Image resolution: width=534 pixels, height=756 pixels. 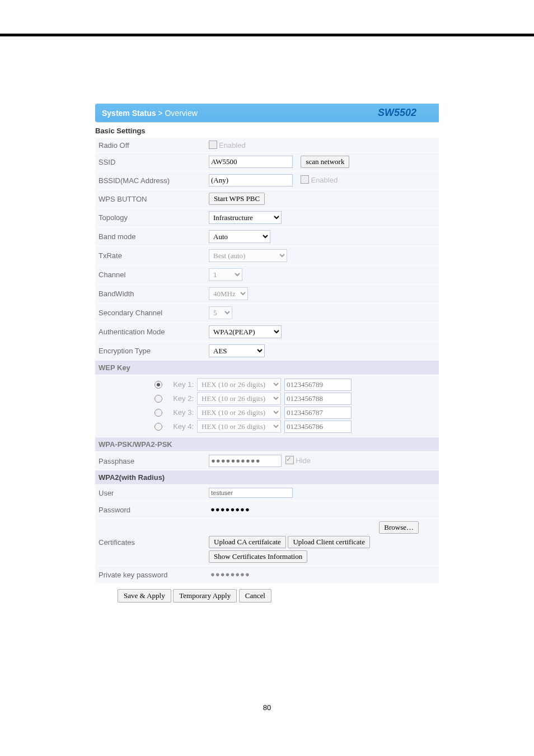 I want to click on certificates-label: Certificates, so click(x=150, y=542).